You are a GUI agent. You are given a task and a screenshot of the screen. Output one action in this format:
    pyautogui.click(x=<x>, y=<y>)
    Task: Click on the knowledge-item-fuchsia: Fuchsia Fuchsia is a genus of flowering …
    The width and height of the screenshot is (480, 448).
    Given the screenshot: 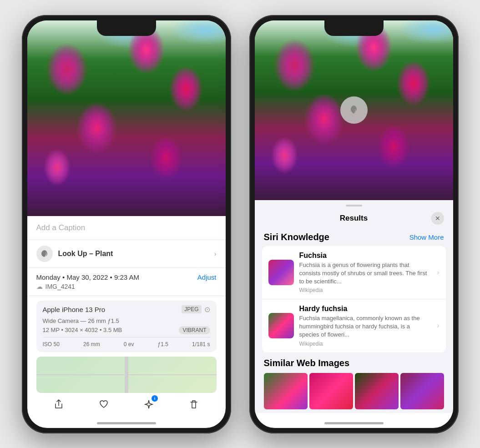 What is the action you would take?
    pyautogui.click(x=354, y=273)
    